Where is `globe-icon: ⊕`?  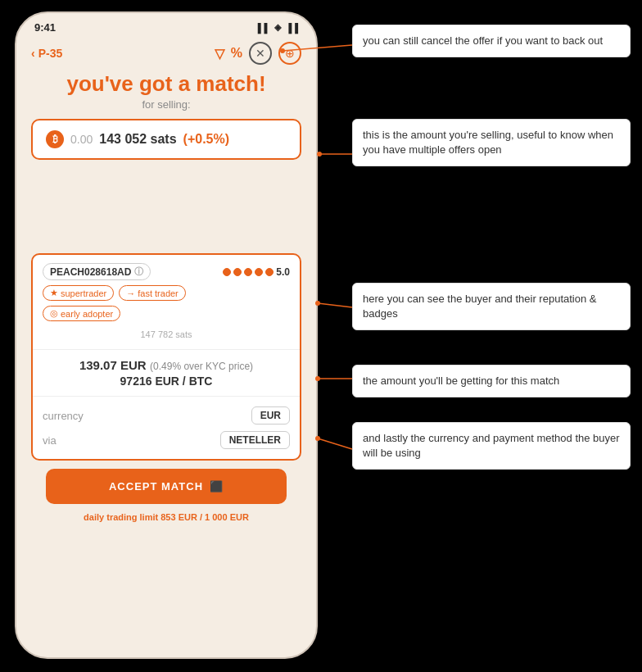 globe-icon: ⊕ is located at coordinates (290, 53).